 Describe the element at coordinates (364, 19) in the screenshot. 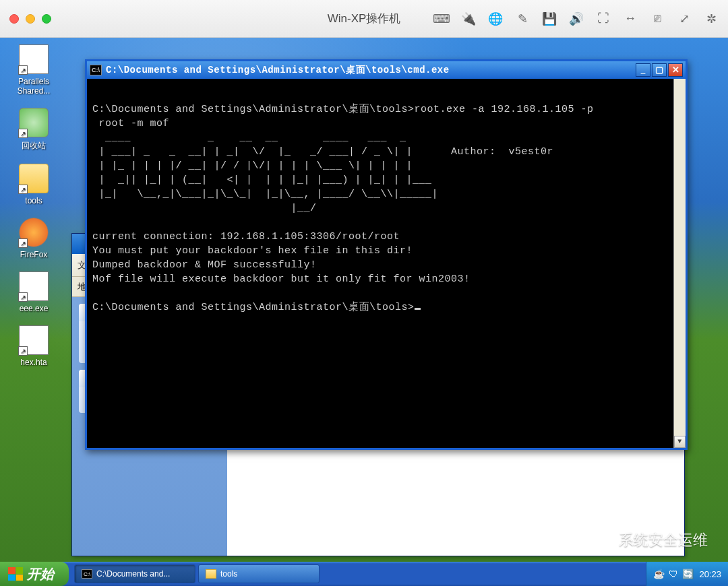

I see `mac-titlebar: Win-XP操作机 ⌨🔌🌐✎💾🔊⛶↔⎚⤢✲` at that location.